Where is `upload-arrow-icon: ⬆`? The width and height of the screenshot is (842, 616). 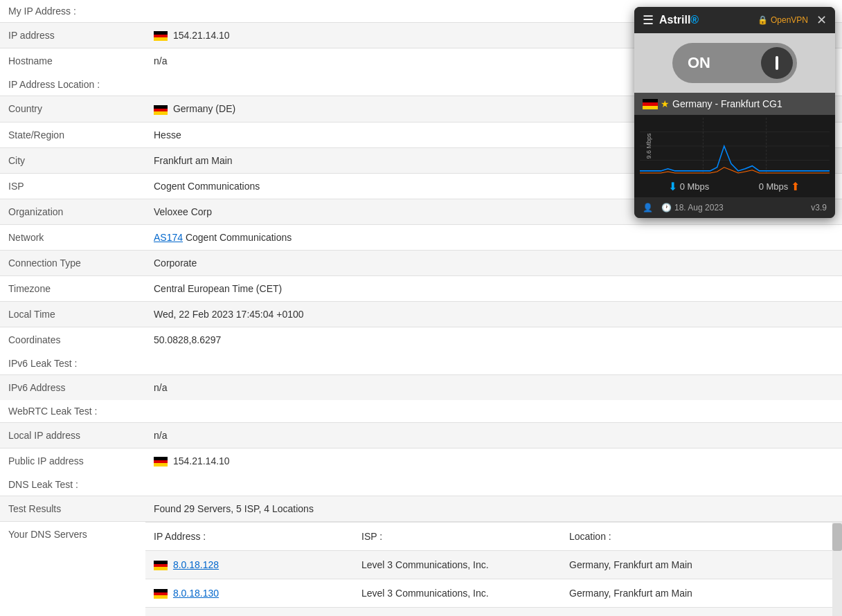
upload-arrow-icon: ⬆ is located at coordinates (795, 187).